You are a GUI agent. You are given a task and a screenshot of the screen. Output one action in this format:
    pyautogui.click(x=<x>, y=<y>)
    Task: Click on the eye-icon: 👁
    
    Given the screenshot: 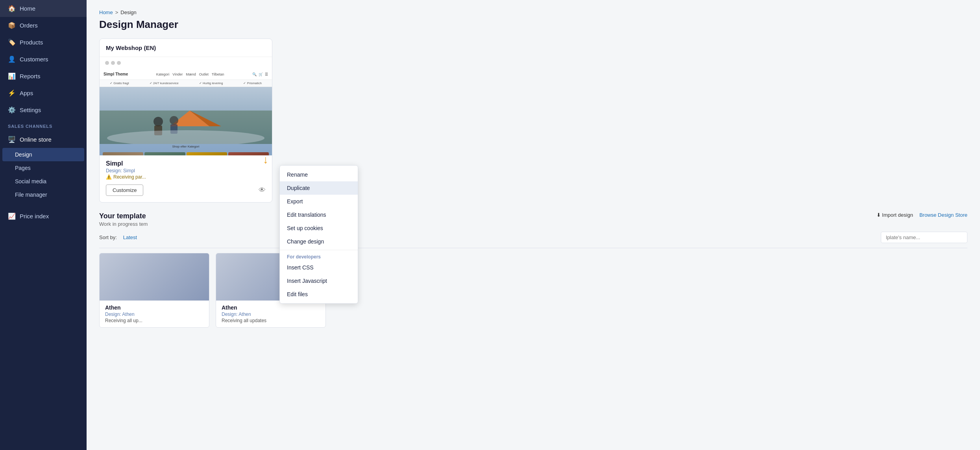 What is the action you would take?
    pyautogui.click(x=262, y=190)
    